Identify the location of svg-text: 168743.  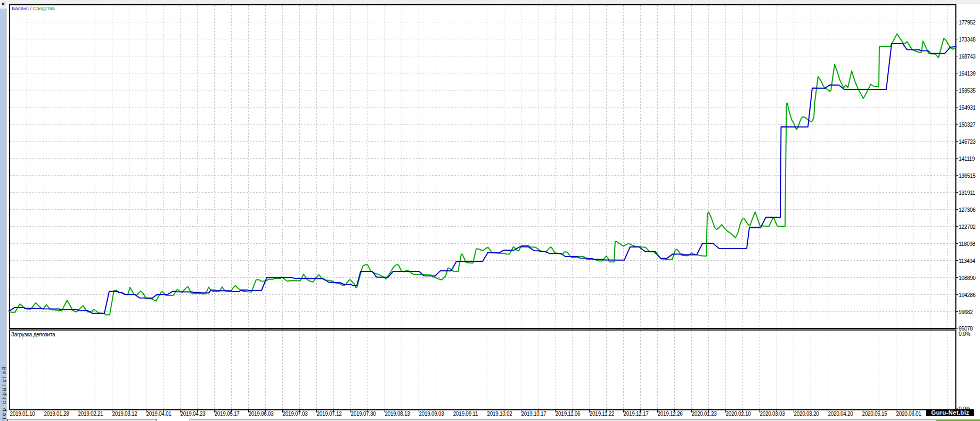
(967, 56).